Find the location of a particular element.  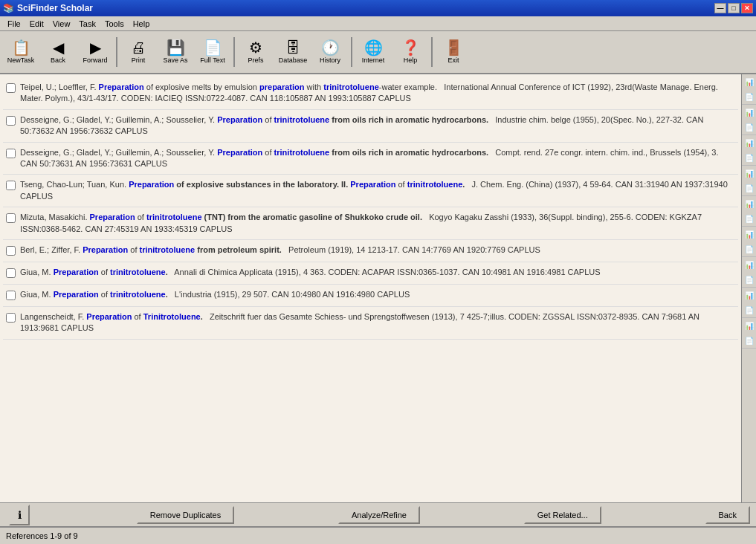

back-toolbar-button: ◀ Back is located at coordinates (58, 52).